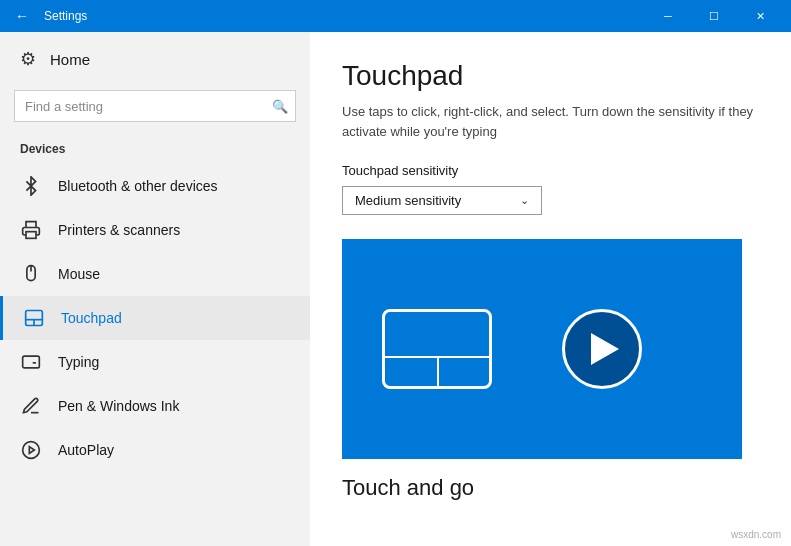 This screenshot has height=546, width=791. What do you see at coordinates (28, 59) in the screenshot?
I see `home-icon: ⚙` at bounding box center [28, 59].